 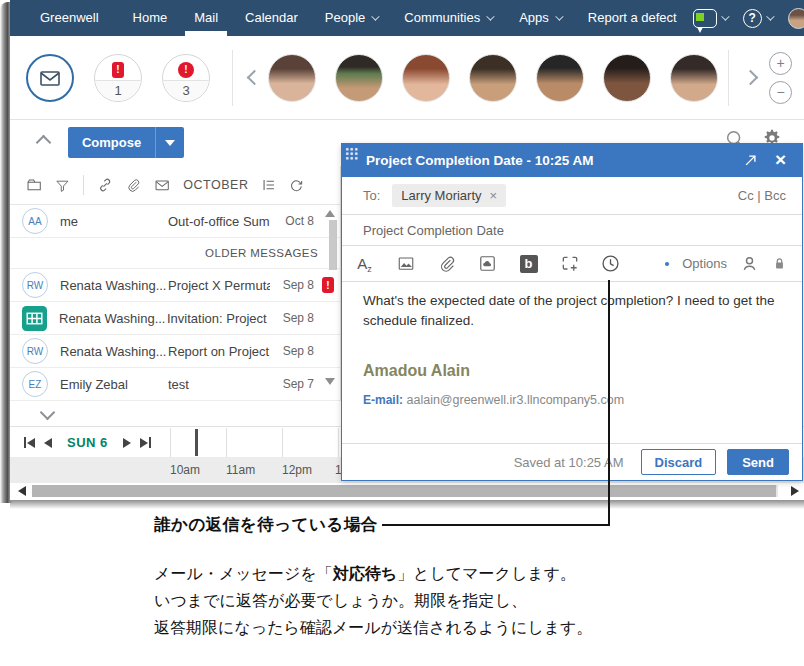 I want to click on recipient-person-icon, so click(x=750, y=264).